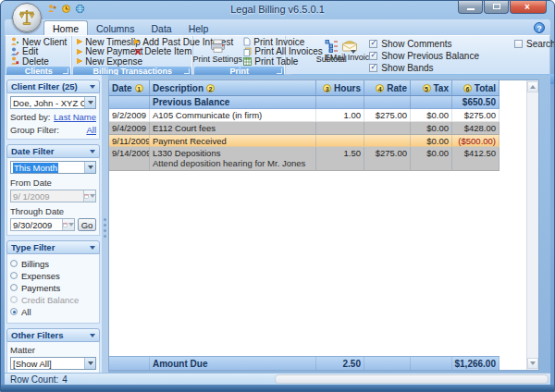 This screenshot has width=555, height=392. I want to click on column-header-total: 6Total, so click(475, 88).